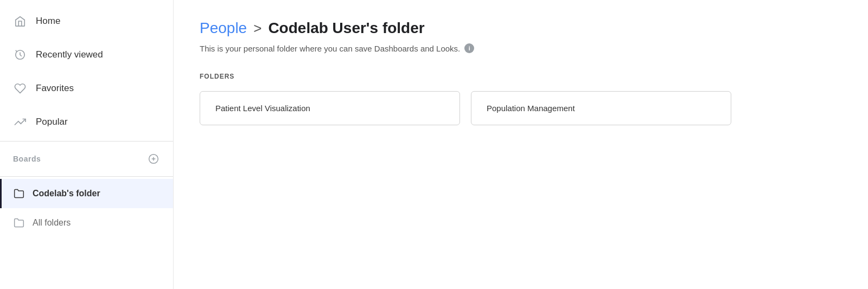 This screenshot has width=868, height=289. I want to click on sidebar-nav-home: Home, so click(87, 21).